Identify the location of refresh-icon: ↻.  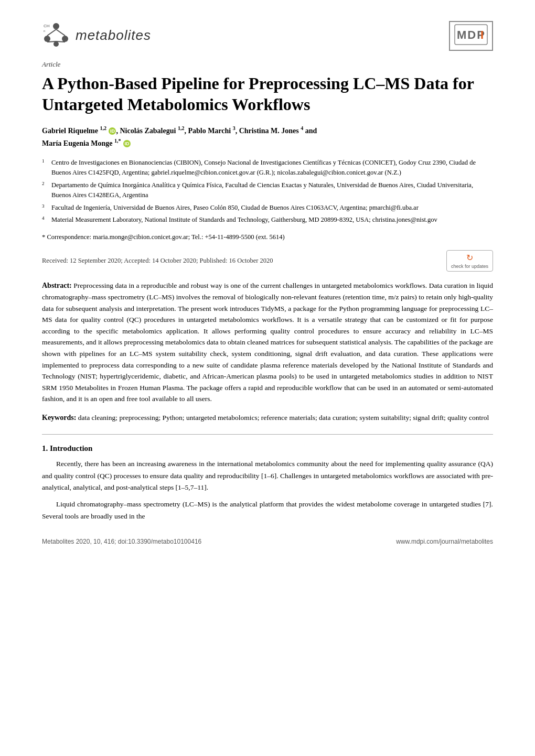
(470, 258).